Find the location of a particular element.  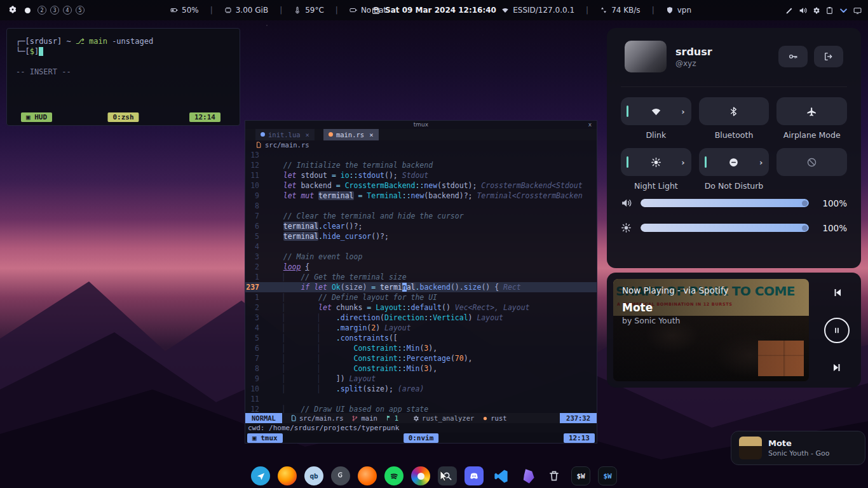

terminal-line: └─[$] is located at coordinates (123, 51).